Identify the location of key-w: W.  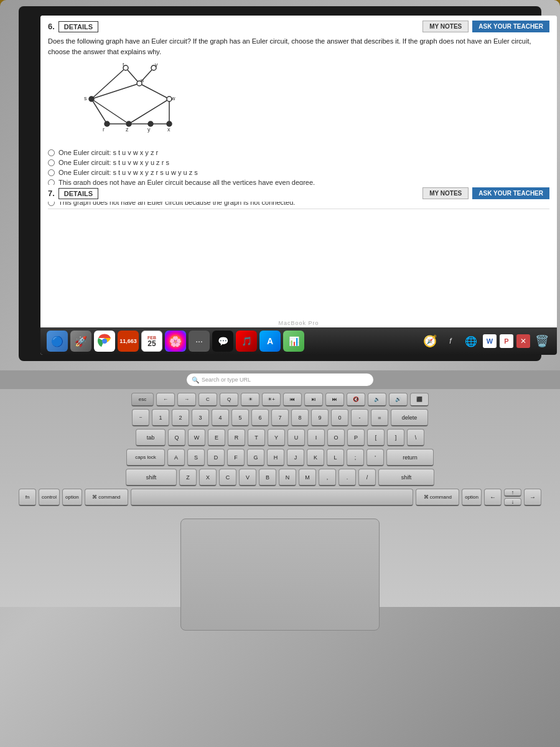
(197, 438).